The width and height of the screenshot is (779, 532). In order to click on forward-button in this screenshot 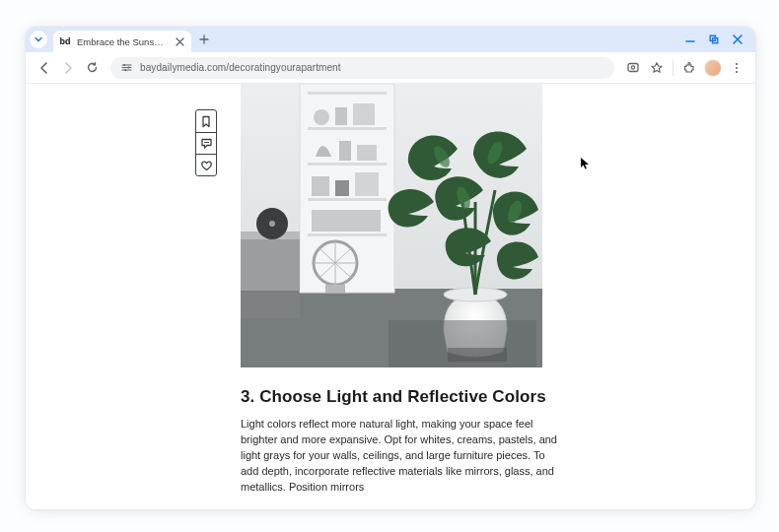, I will do `click(68, 68)`.